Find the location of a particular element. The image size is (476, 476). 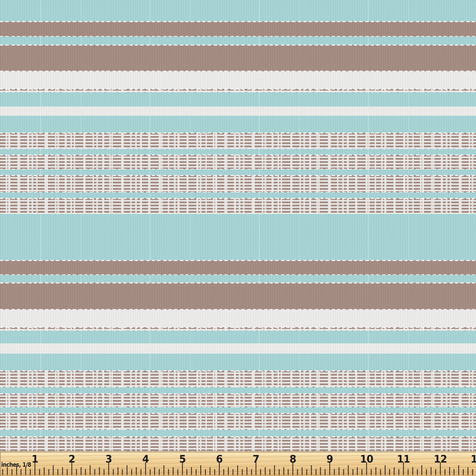

ruler-number: 12 is located at coordinates (441, 459).